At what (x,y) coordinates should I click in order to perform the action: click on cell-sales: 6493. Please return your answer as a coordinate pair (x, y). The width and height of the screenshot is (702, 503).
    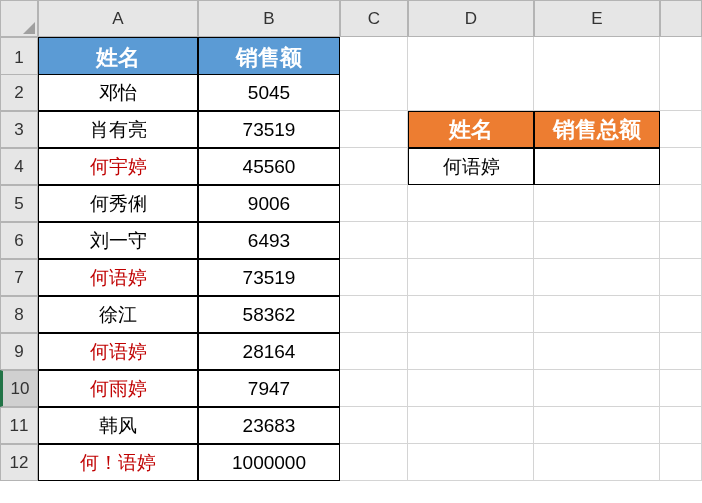
    Looking at the image, I should click on (269, 240).